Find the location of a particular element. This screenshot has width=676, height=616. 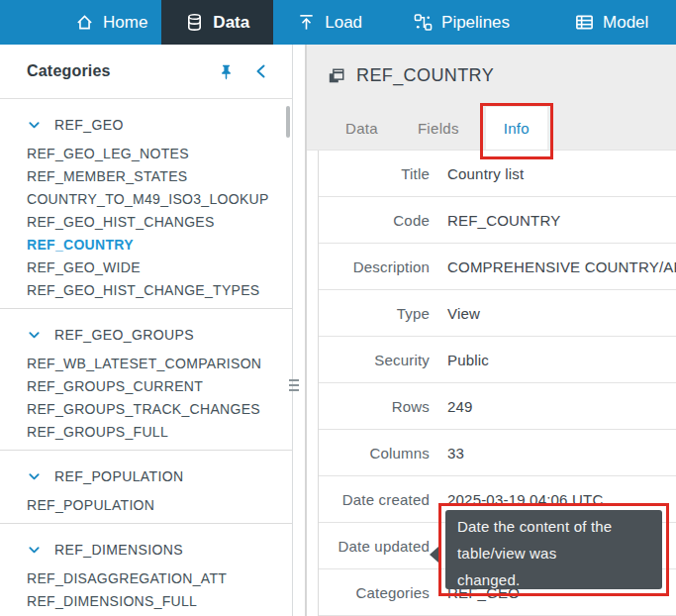

info-row-code: Code REF_COUNTRY is located at coordinates (497, 220).